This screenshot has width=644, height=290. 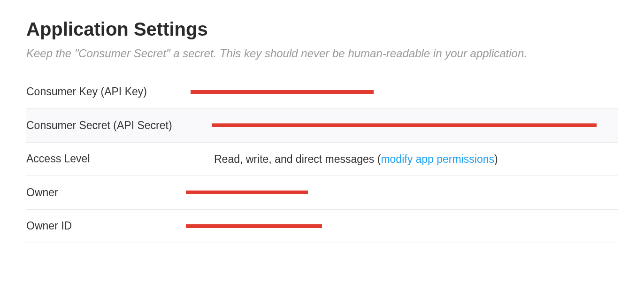 What do you see at coordinates (282, 92) in the screenshot?
I see `redacted-consumer-key` at bounding box center [282, 92].